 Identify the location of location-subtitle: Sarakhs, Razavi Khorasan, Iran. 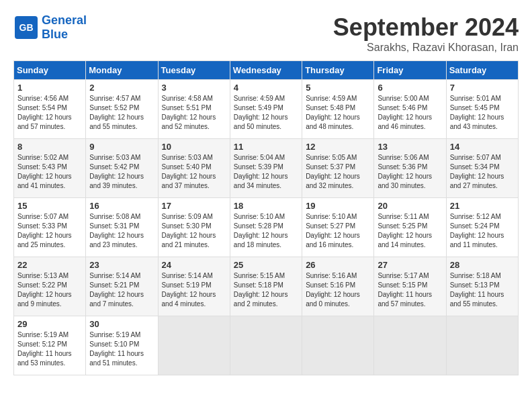
(426, 48).